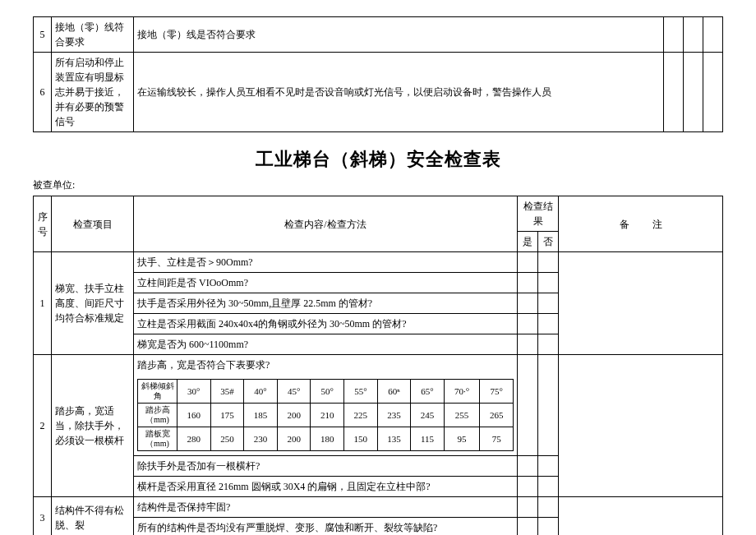 The height and width of the screenshot is (535, 756). Describe the element at coordinates (378, 186) in the screenshot. I see `unit-label: 被查单位:` at that location.